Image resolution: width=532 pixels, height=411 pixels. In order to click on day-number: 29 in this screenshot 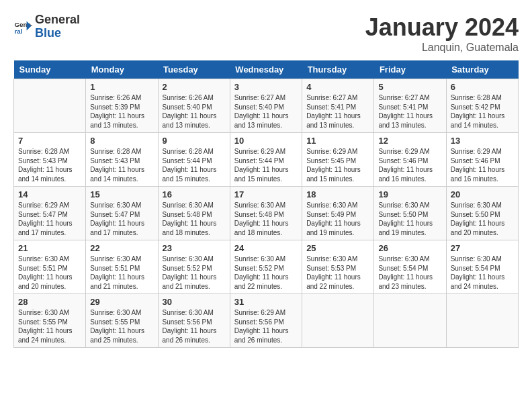, I will do `click(122, 302)`.